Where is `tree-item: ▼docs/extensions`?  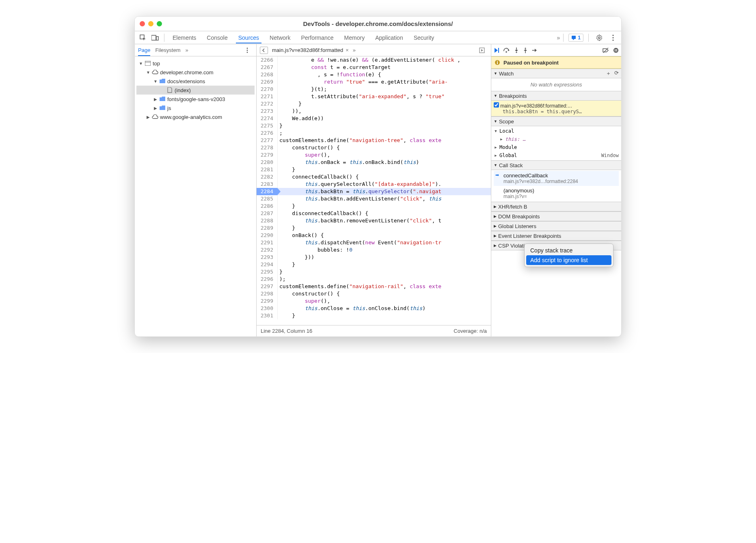
tree-item: ▼docs/extensions is located at coordinates (196, 81).